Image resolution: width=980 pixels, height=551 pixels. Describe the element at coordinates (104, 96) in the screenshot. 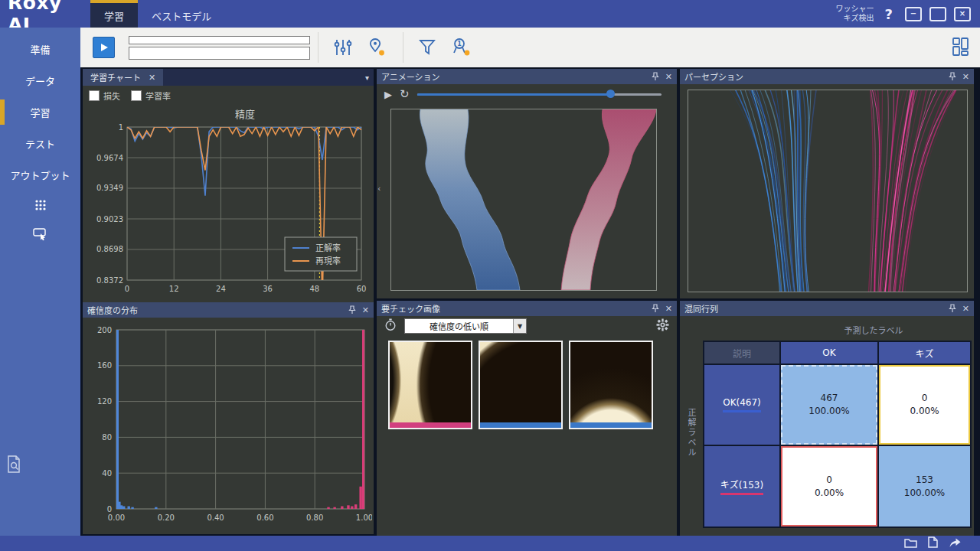

I see `checkbox-loss: 損失` at that location.